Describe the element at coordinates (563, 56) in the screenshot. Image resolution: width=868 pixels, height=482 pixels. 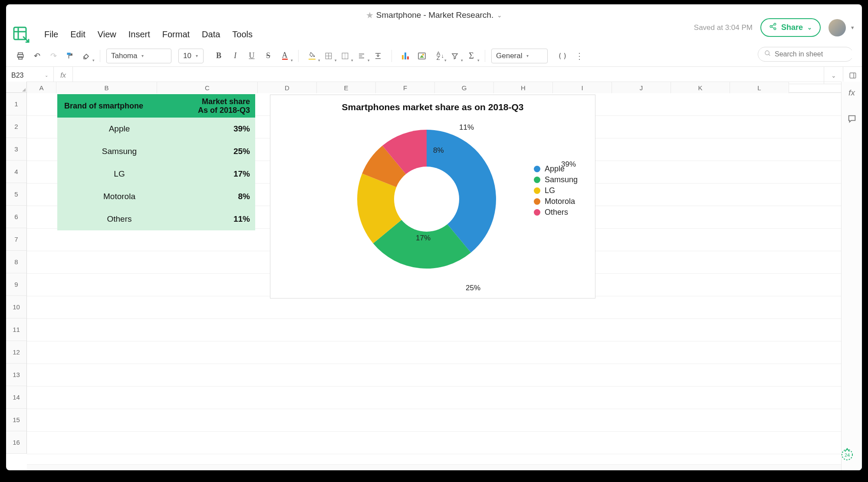
I see `insert-function-icon: ()` at that location.